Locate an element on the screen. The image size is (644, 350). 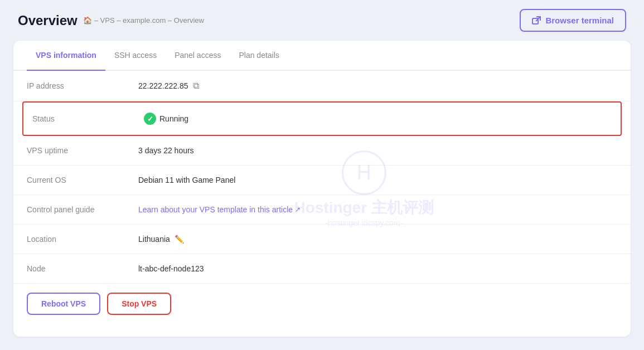
tab-ssh-access: SSH access is located at coordinates (135, 56).